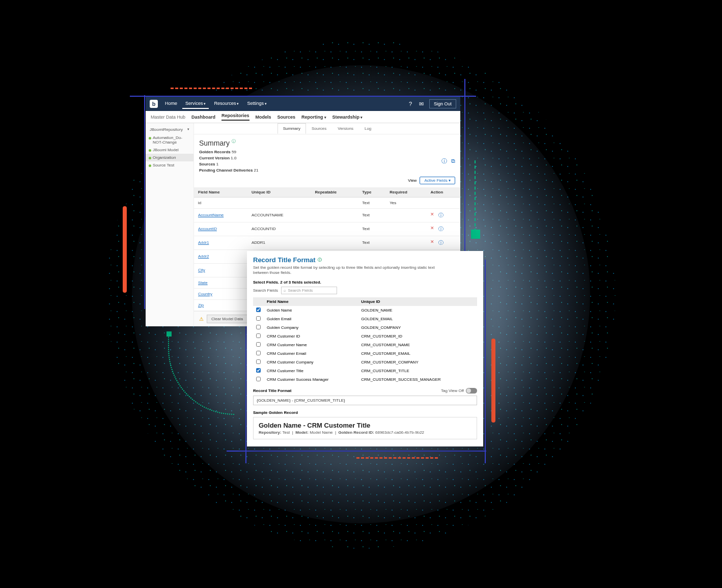 The width and height of the screenshot is (722, 588). What do you see at coordinates (257, 104) in the screenshot?
I see `nav-settings: Settings` at bounding box center [257, 104].